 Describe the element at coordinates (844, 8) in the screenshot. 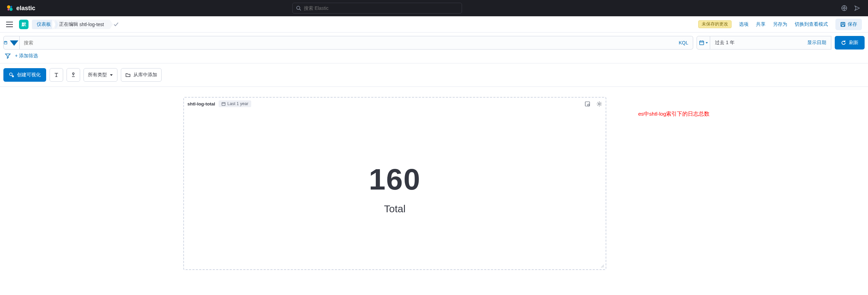

I see `help-icon` at that location.